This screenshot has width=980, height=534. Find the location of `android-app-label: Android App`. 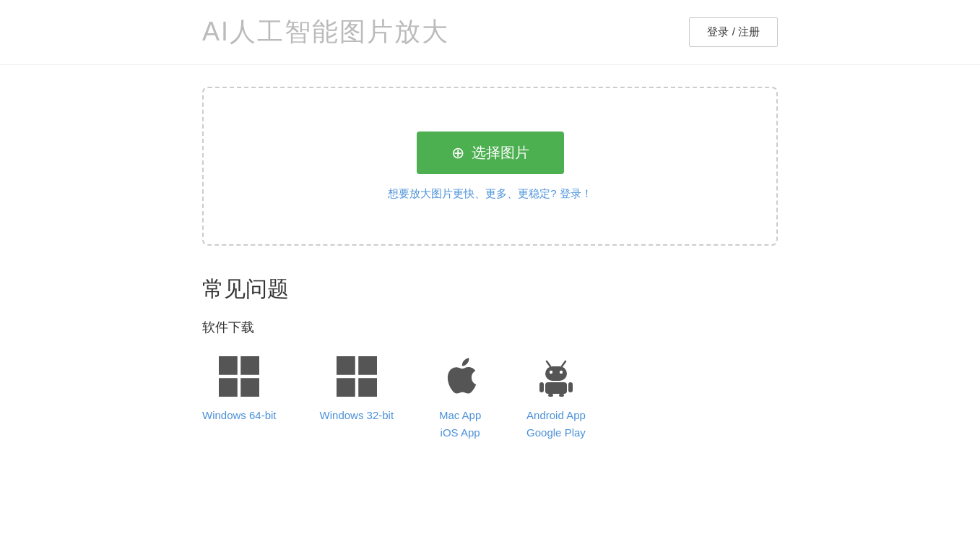

android-app-label: Android App is located at coordinates (556, 415).